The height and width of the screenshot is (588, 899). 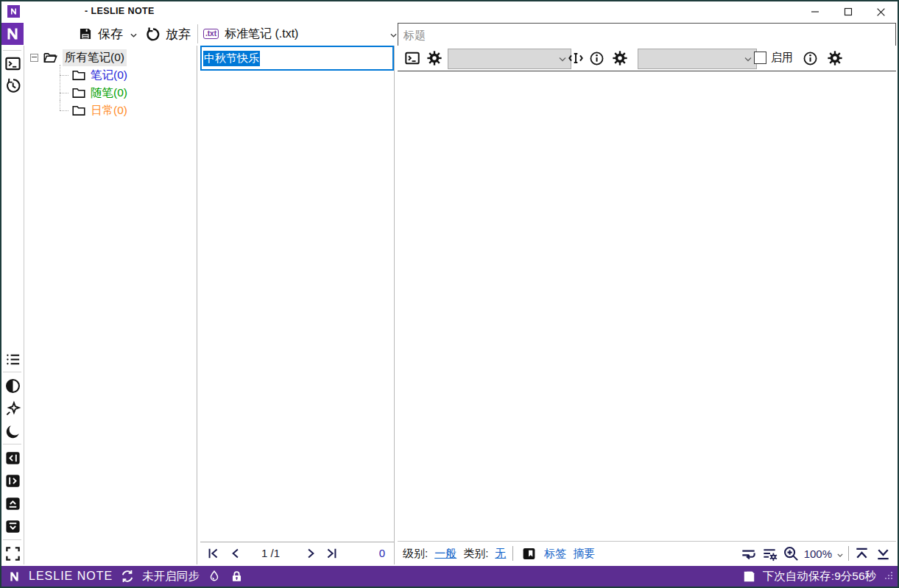 What do you see at coordinates (71, 576) in the screenshot?
I see `statusbar-app-name: LESLIE NOTE` at bounding box center [71, 576].